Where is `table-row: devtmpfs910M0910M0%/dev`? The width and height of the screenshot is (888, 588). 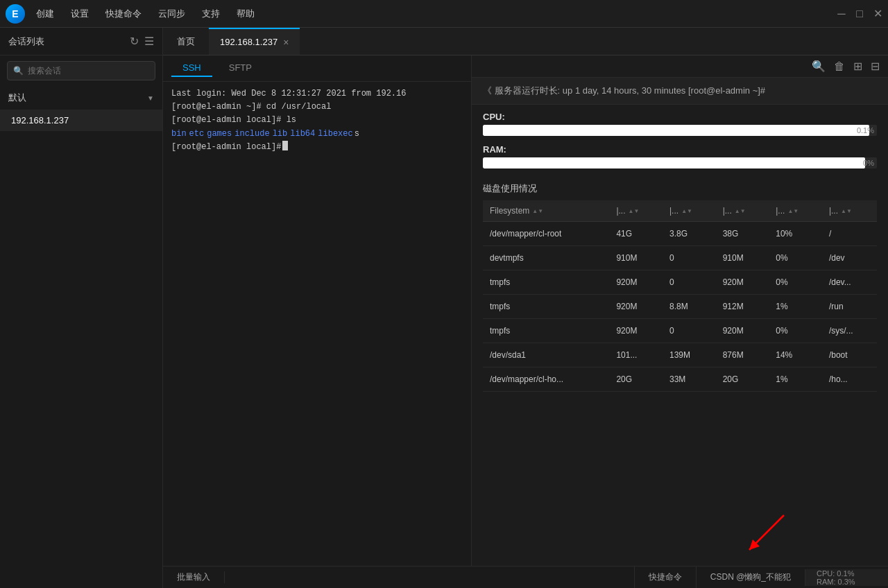
table-row: devtmpfs910M0910M0%/dev is located at coordinates (680, 258).